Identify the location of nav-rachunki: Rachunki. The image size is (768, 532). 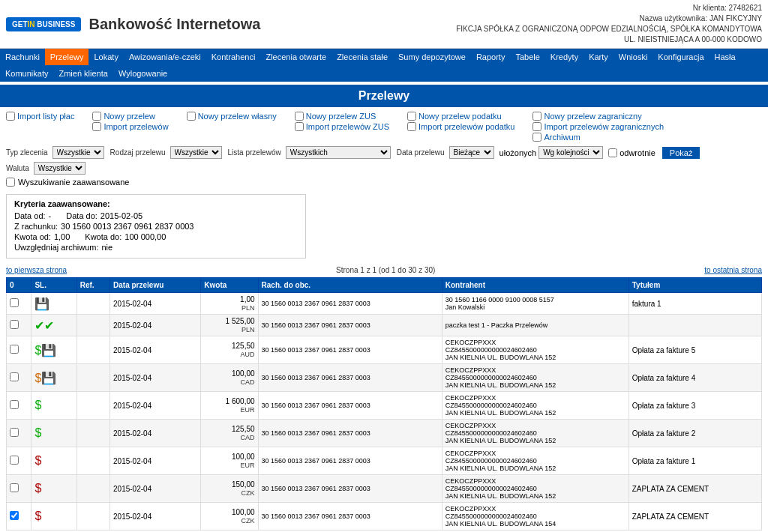
(22, 57).